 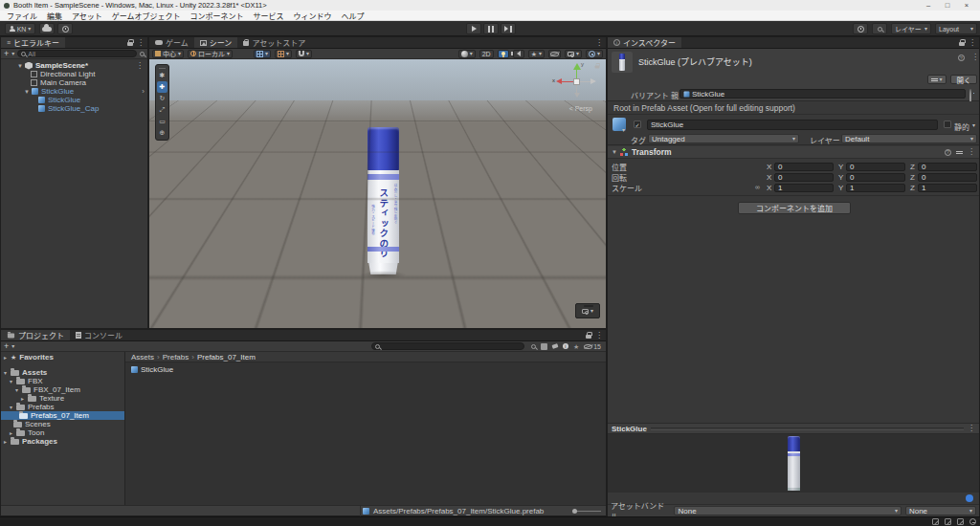 What do you see at coordinates (880, 29) in the screenshot?
I see `search-button` at bounding box center [880, 29].